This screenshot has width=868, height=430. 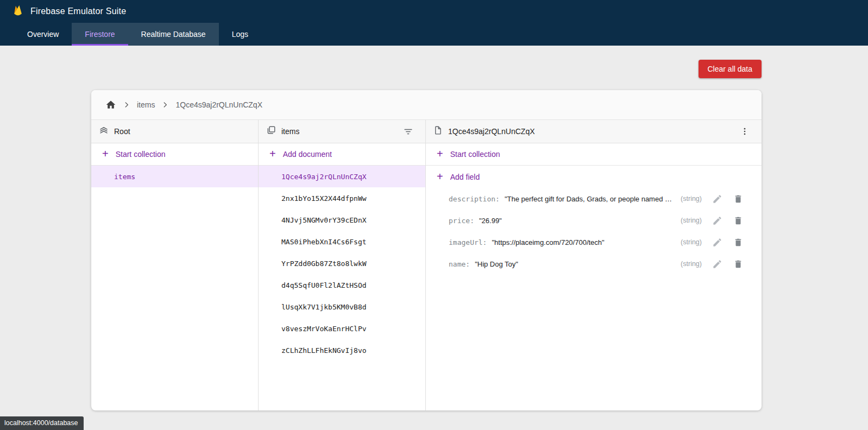 I want to click on field-value: "https://placeimg.com/720/700/tech", so click(x=548, y=242).